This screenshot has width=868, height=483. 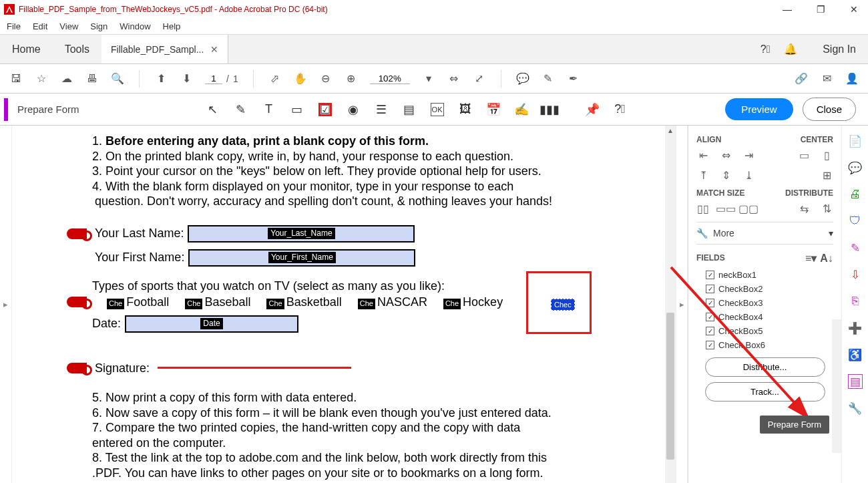 I want to click on menu-window: Window, so click(x=135, y=27).